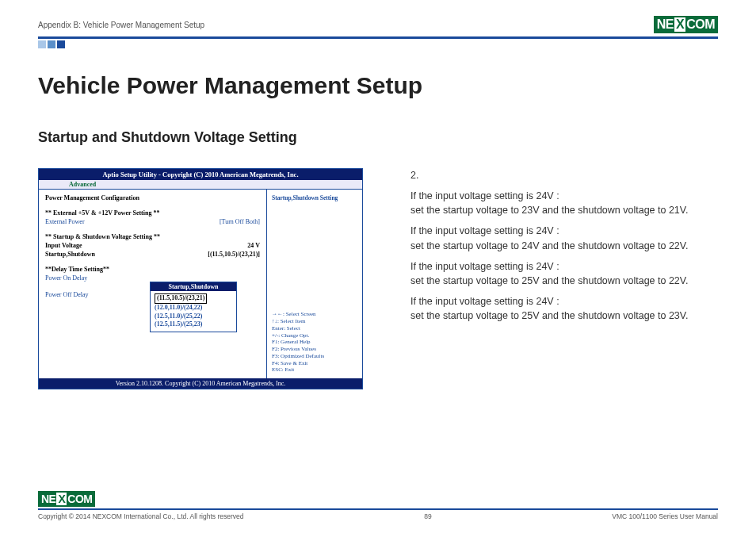 This screenshot has width=756, height=533. What do you see at coordinates (193, 308) in the screenshot?
I see `bios-popup-option: (12.0,11.0)/(24,22)` at bounding box center [193, 308].